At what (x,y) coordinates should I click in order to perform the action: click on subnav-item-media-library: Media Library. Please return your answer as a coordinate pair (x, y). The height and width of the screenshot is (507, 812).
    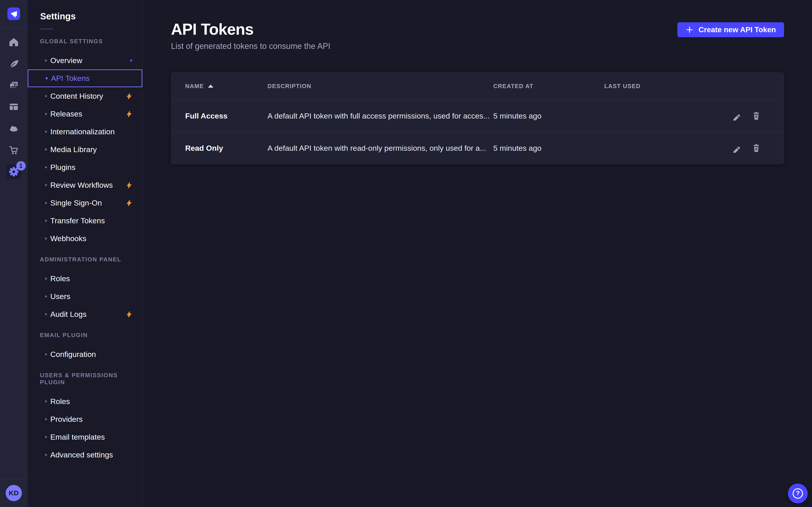
    Looking at the image, I should click on (85, 150).